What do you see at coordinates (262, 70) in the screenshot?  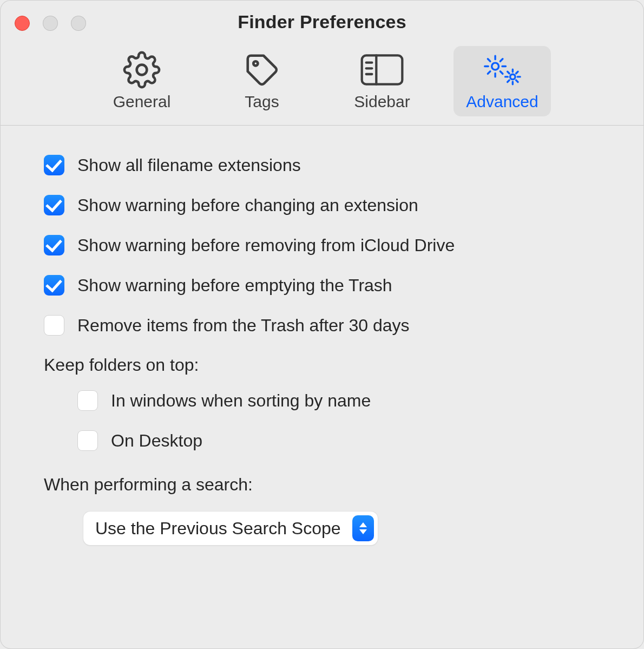 I see `tag-icon` at bounding box center [262, 70].